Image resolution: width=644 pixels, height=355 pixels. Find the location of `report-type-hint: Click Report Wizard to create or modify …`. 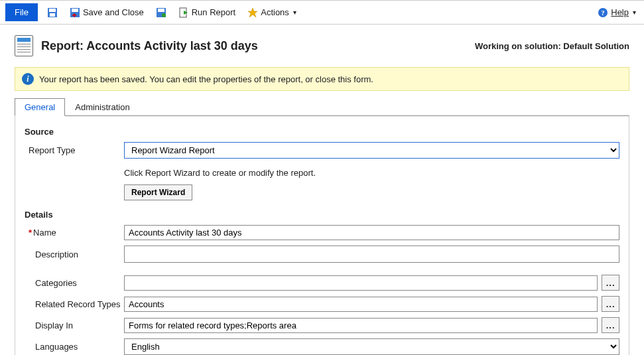

report-type-hint: Click Report Wizard to create or modify … is located at coordinates (371, 173).